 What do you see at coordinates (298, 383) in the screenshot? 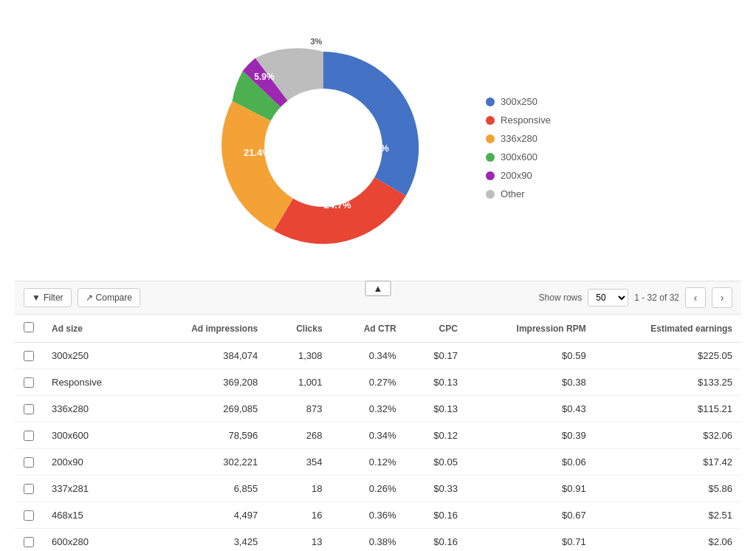
I see `cell-clicks: 1,001` at bounding box center [298, 383].